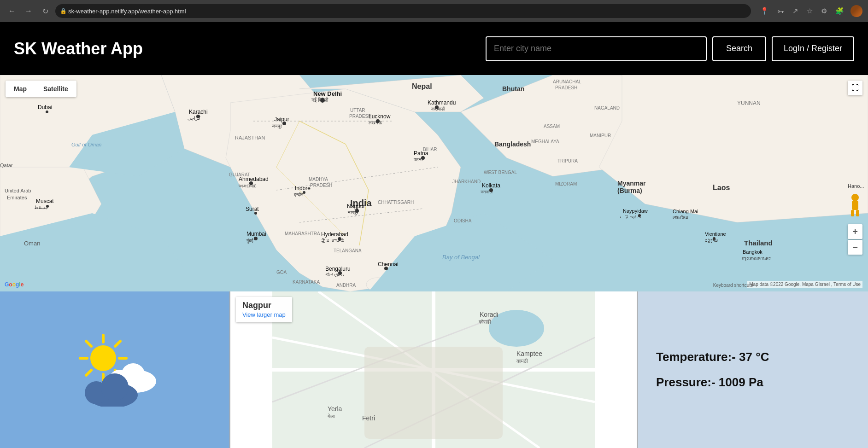 The height and width of the screenshot is (448, 868). Describe the element at coordinates (824, 11) in the screenshot. I see `settings-icon: ⚙` at that location.